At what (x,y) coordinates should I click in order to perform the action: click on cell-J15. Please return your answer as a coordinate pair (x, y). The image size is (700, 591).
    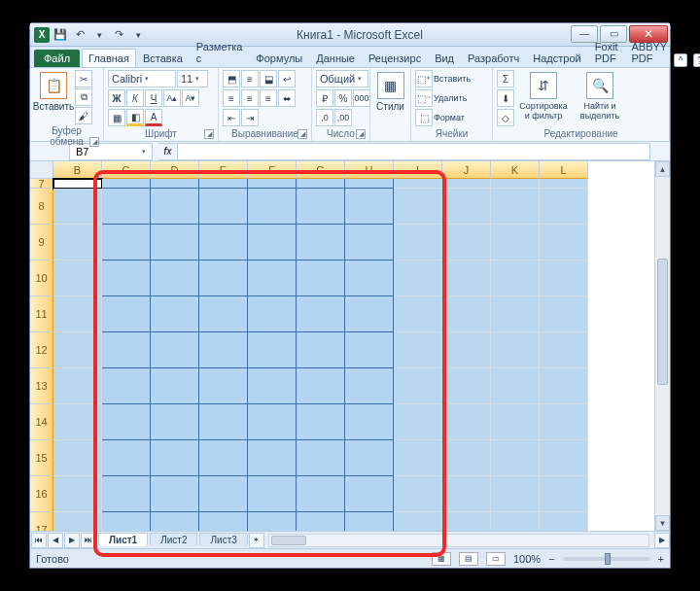
    Looking at the image, I should click on (467, 459).